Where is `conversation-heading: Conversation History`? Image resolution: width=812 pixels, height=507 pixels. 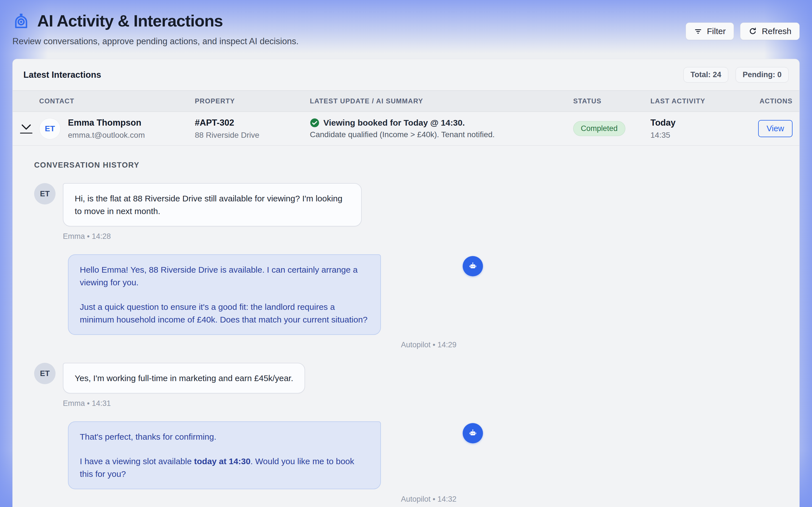 conversation-heading: Conversation History is located at coordinates (411, 165).